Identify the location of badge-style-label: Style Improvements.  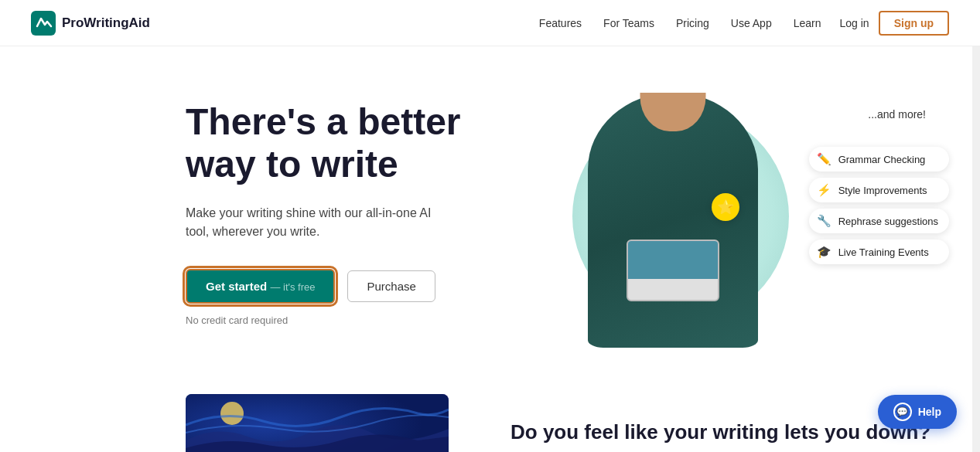
(883, 190).